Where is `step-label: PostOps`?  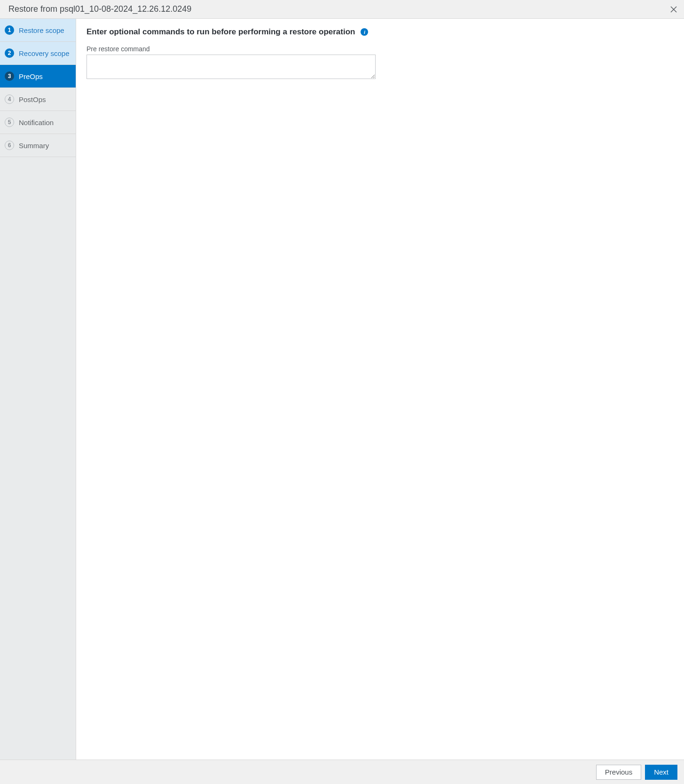
step-label: PostOps is located at coordinates (32, 100).